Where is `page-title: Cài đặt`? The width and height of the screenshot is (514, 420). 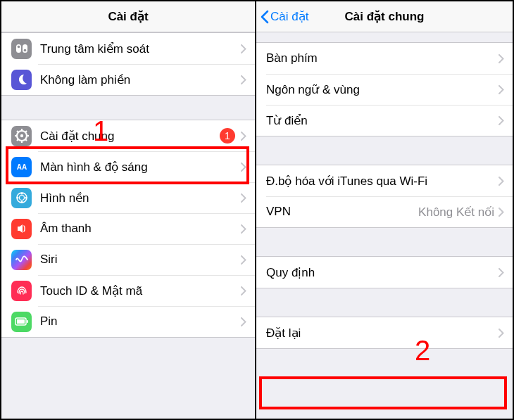 page-title: Cài đặt is located at coordinates (128, 17).